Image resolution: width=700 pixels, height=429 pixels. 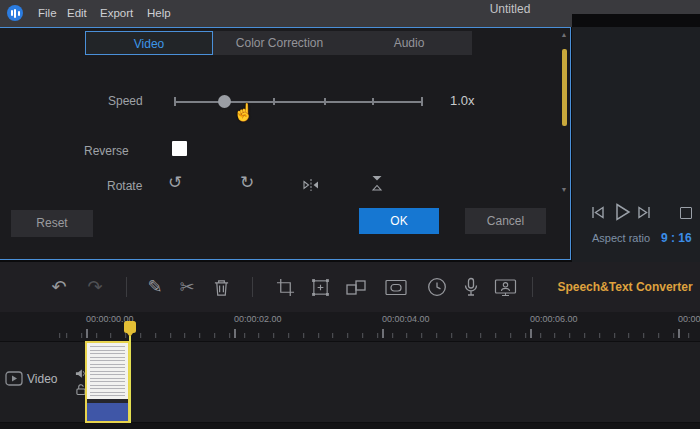 What do you see at coordinates (622, 212) in the screenshot?
I see `play-icon` at bounding box center [622, 212].